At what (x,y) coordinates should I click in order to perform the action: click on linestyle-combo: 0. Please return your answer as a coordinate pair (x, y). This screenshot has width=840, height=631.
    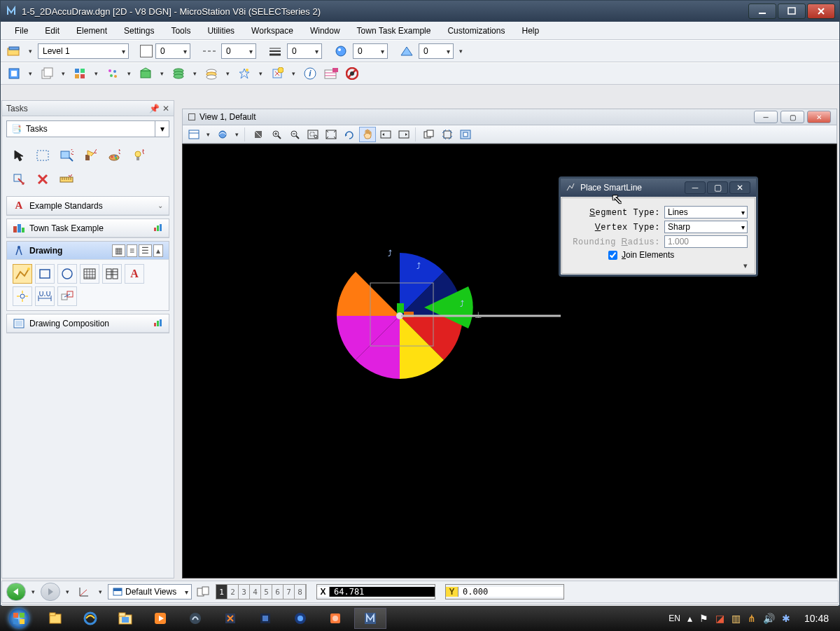
    Looking at the image, I should click on (239, 51).